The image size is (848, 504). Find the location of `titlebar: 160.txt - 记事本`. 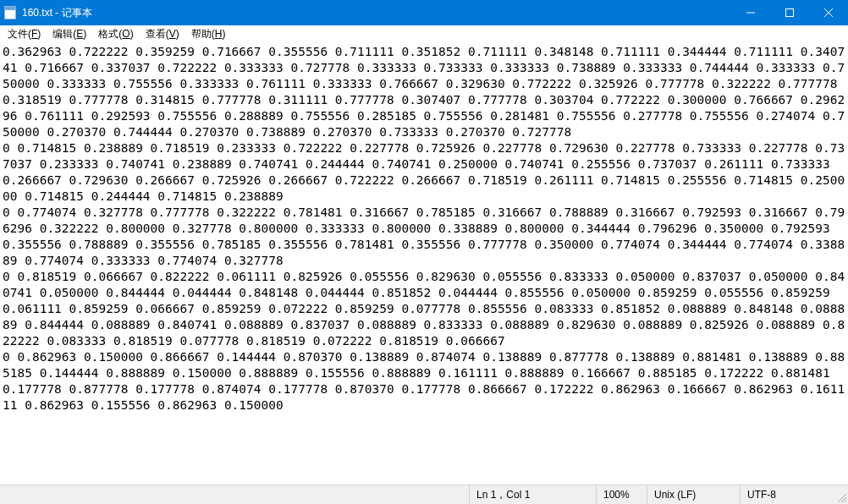

titlebar: 160.txt - 记事本 is located at coordinates (424, 13).